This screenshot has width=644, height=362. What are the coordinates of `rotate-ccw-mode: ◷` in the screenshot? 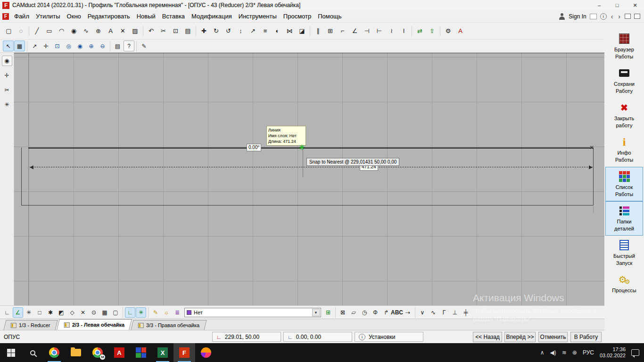 It's located at (364, 313).